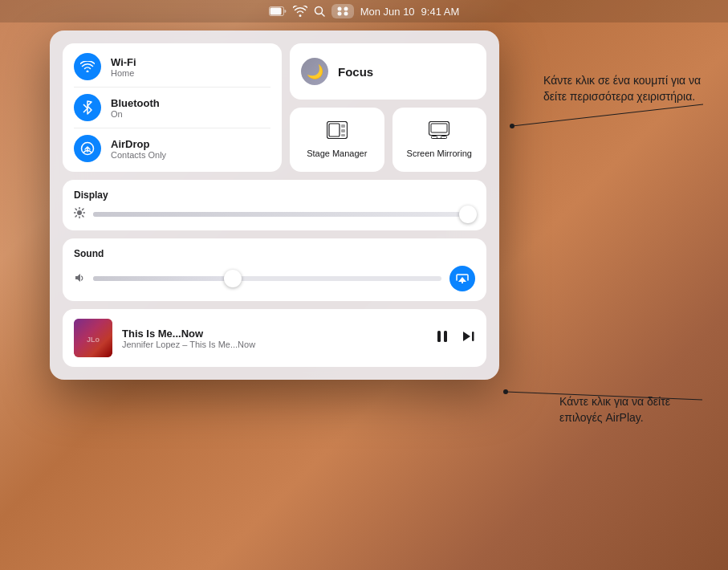 This screenshot has height=570, width=728. What do you see at coordinates (388, 11) in the screenshot?
I see `menubar-date: Mon Jun 10` at bounding box center [388, 11].